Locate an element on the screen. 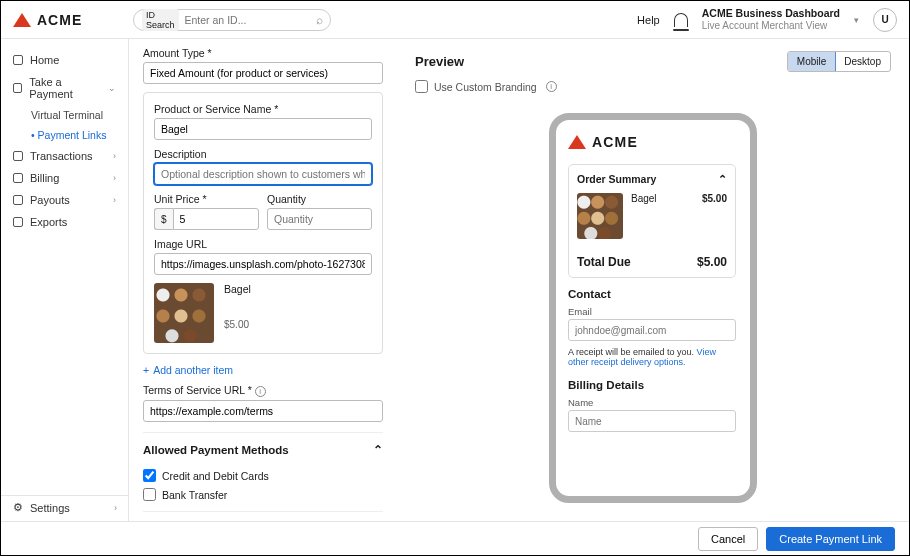 The width and height of the screenshot is (910, 556). order-summary-card: Order Summary⌃ Bagel $5.00 Total Due$5.0… is located at coordinates (652, 221).